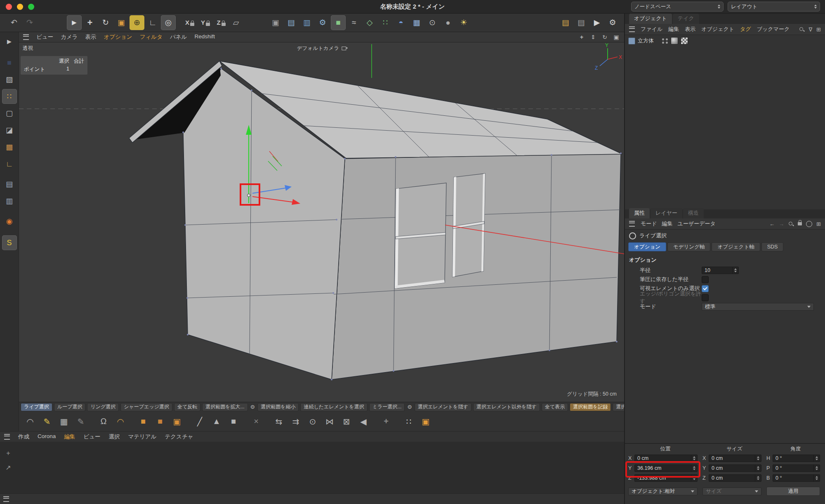 This screenshot has width=825, height=504. What do you see at coordinates (69, 437) in the screenshot?
I see `bottom-menu-item: 編集` at bounding box center [69, 437].